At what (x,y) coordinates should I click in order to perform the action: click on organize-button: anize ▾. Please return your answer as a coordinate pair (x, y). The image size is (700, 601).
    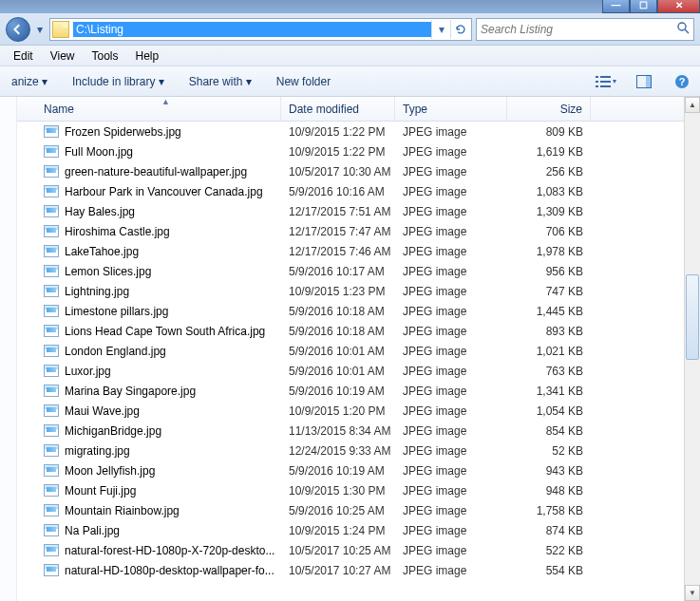
    Looking at the image, I should click on (29, 82).